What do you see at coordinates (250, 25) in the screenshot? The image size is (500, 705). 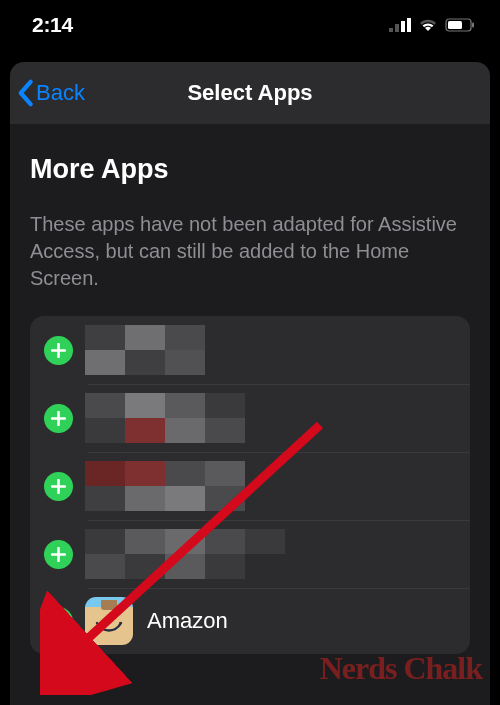 I see `status-bar: 2:14` at bounding box center [250, 25].